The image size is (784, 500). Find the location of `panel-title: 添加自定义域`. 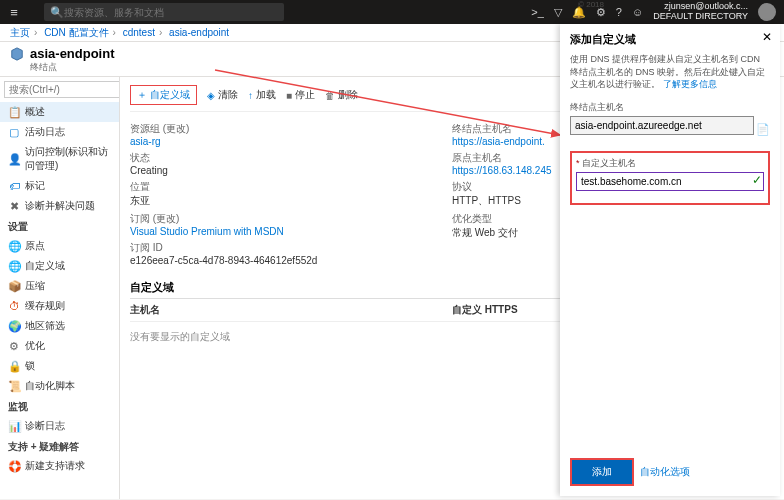

panel-title: 添加自定义域 is located at coordinates (670, 40).